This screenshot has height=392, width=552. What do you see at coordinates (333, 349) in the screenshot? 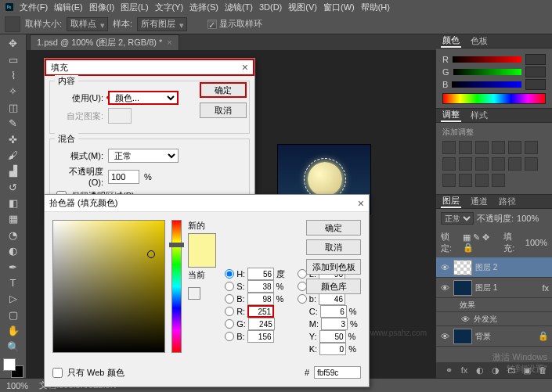
I see `k-input` at bounding box center [333, 349].